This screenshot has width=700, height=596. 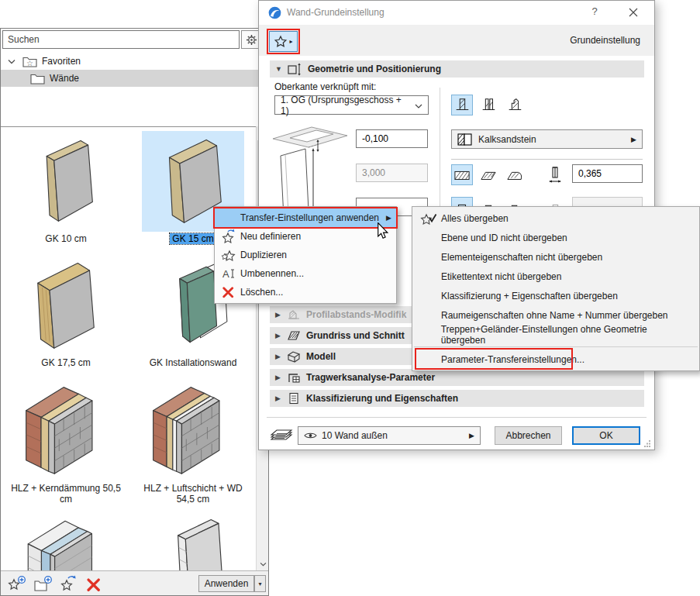 What do you see at coordinates (648, 443) in the screenshot?
I see `resize-grip` at bounding box center [648, 443].